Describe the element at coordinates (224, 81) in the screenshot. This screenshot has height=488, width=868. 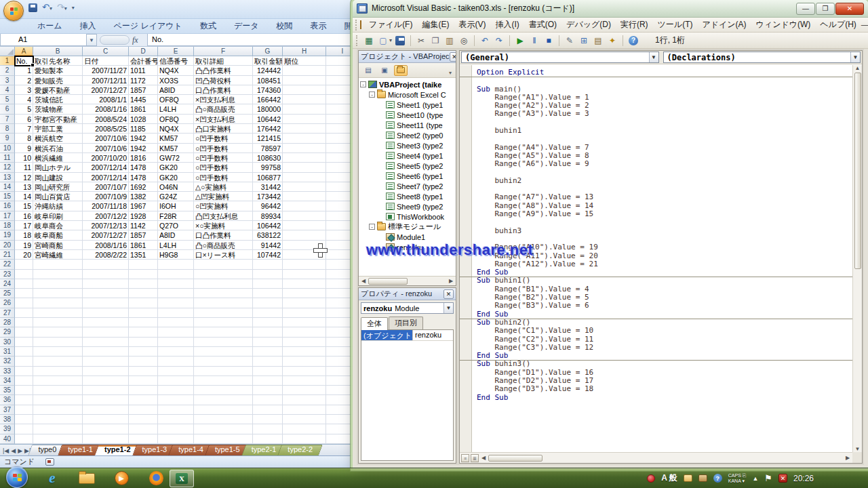
I see `grid-cell: 凹凸荷役料` at that location.